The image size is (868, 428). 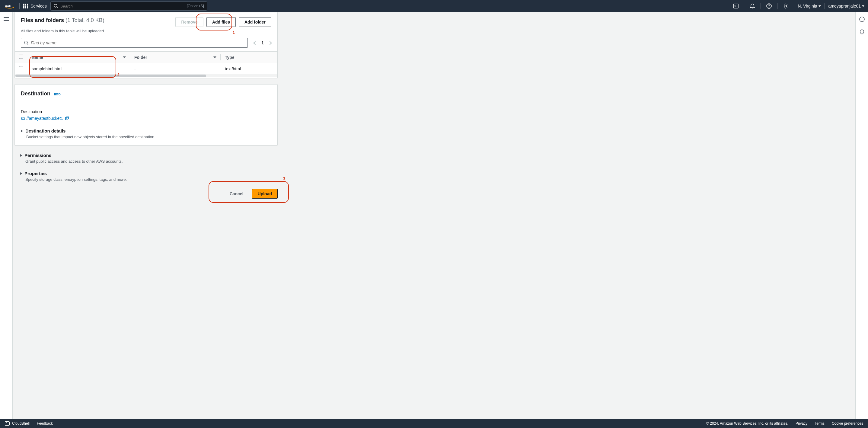 I want to click on permissions-expander: Permissions, so click(x=437, y=155).